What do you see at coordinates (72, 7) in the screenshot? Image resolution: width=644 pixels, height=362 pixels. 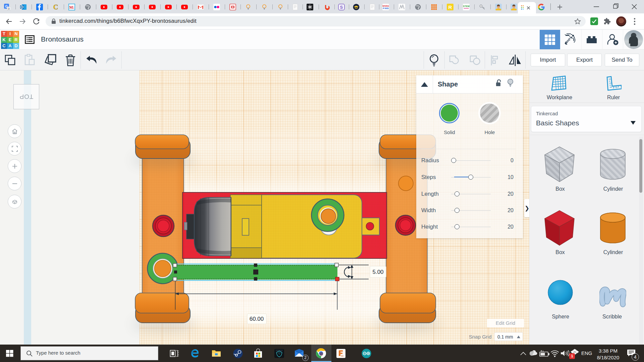 I see `svg-text: M:` at bounding box center [72, 7].